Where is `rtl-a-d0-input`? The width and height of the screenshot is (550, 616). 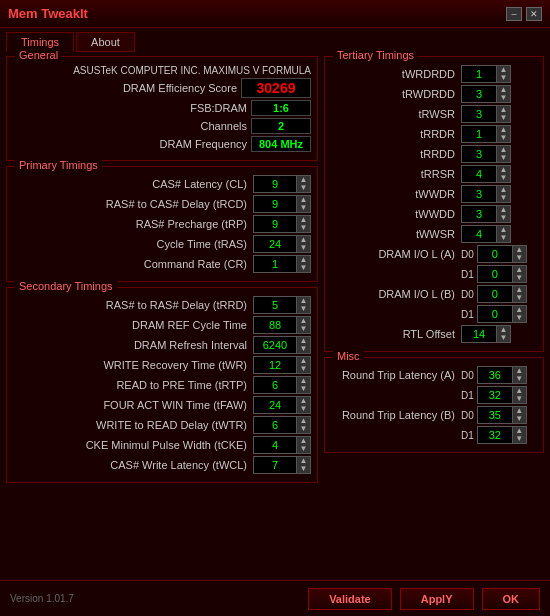 rtl-a-d0-input is located at coordinates (495, 375).